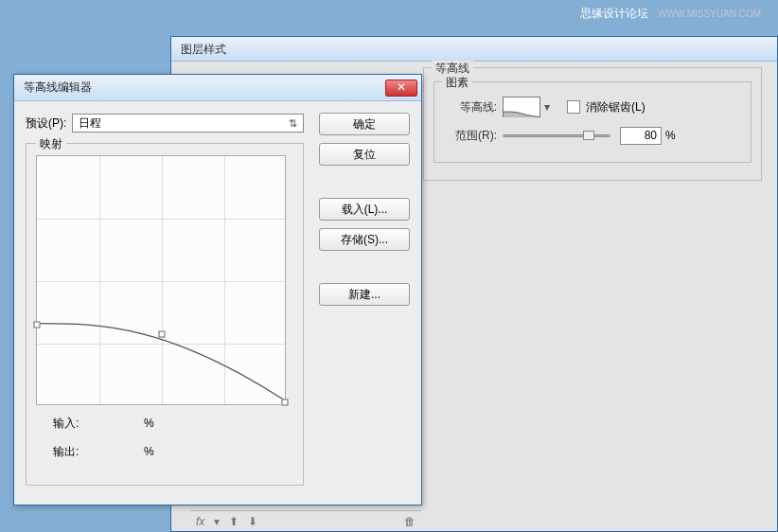 The image size is (778, 532). I want to click on range-row: 范围(R): 80 %, so click(592, 135).